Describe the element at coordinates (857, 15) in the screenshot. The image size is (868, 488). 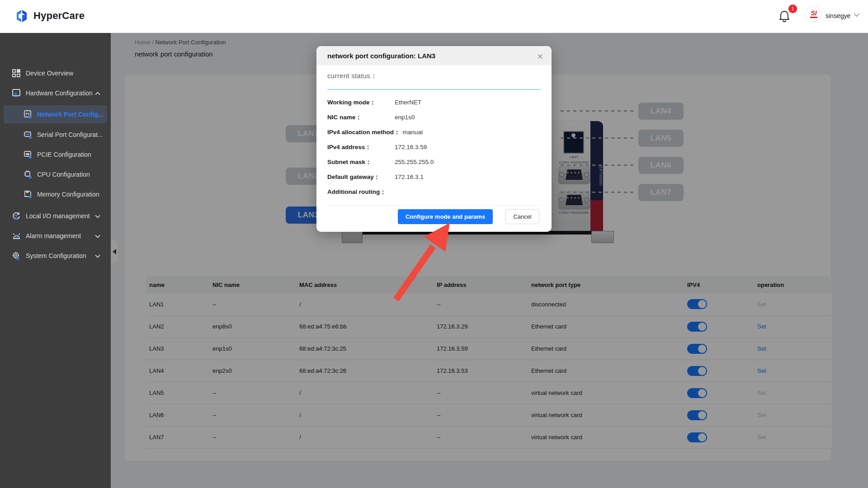
I see `user-menu-chevron-icon` at that location.